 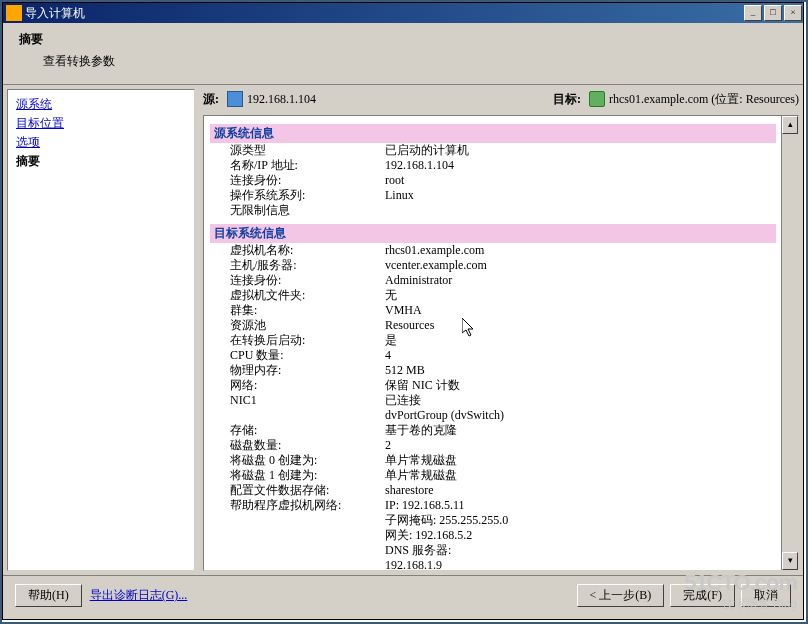 I want to click on info-key: 虚拟机文件夹:, so click(x=298, y=296).